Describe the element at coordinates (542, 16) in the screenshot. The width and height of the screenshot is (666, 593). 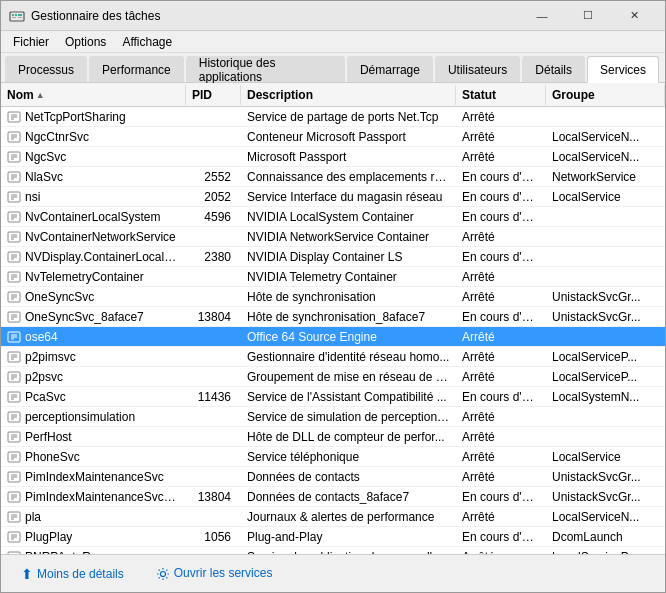
I see `minimize-button: —` at that location.